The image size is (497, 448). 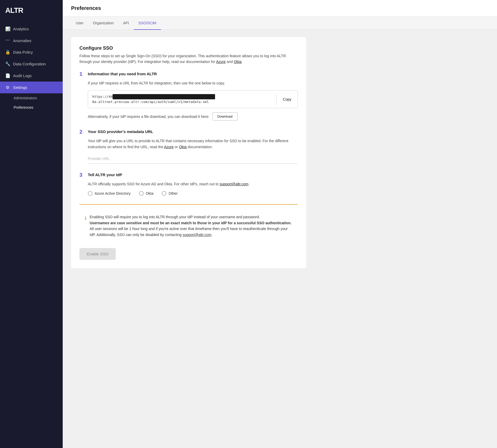 What do you see at coordinates (193, 159) in the screenshot?
I see `provider-url-input` at bounding box center [193, 159].